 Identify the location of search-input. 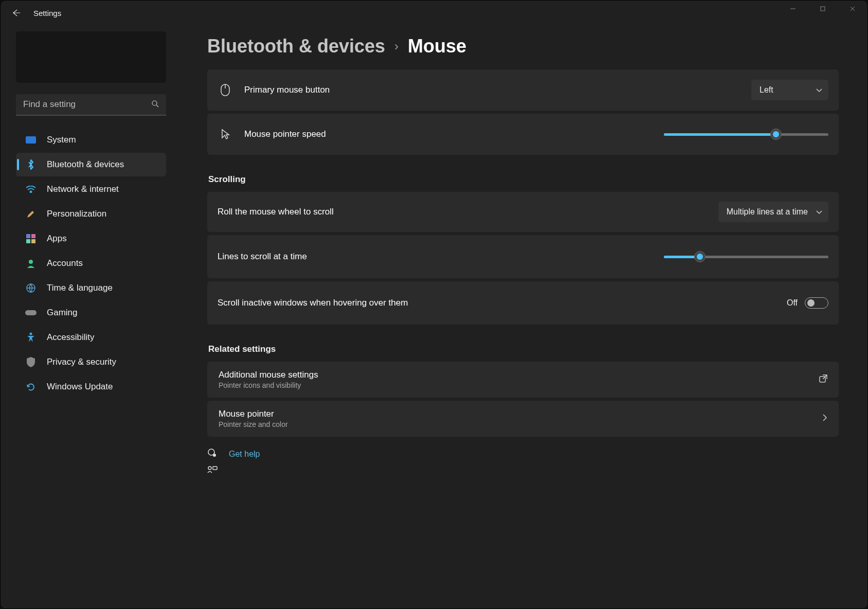
(91, 105).